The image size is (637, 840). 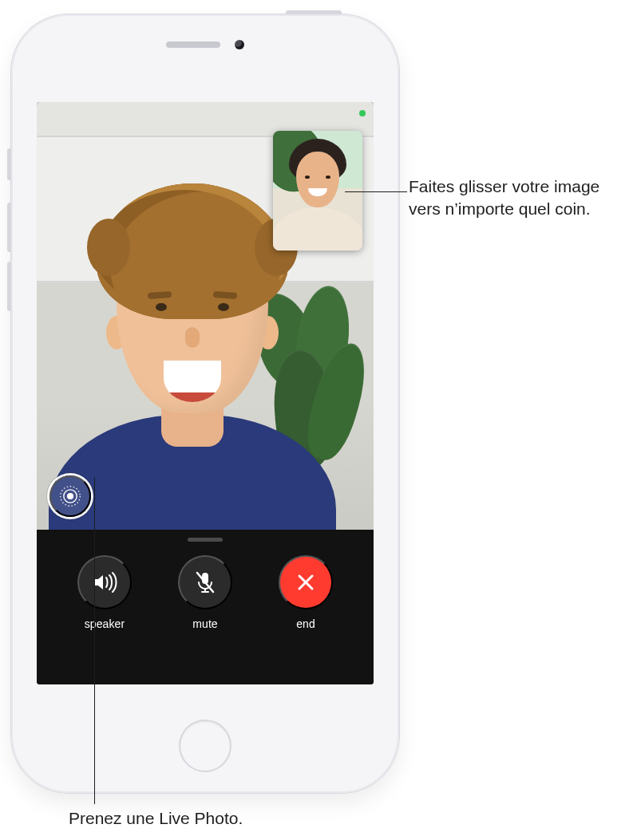 I want to click on live-photo-icon, so click(x=70, y=496).